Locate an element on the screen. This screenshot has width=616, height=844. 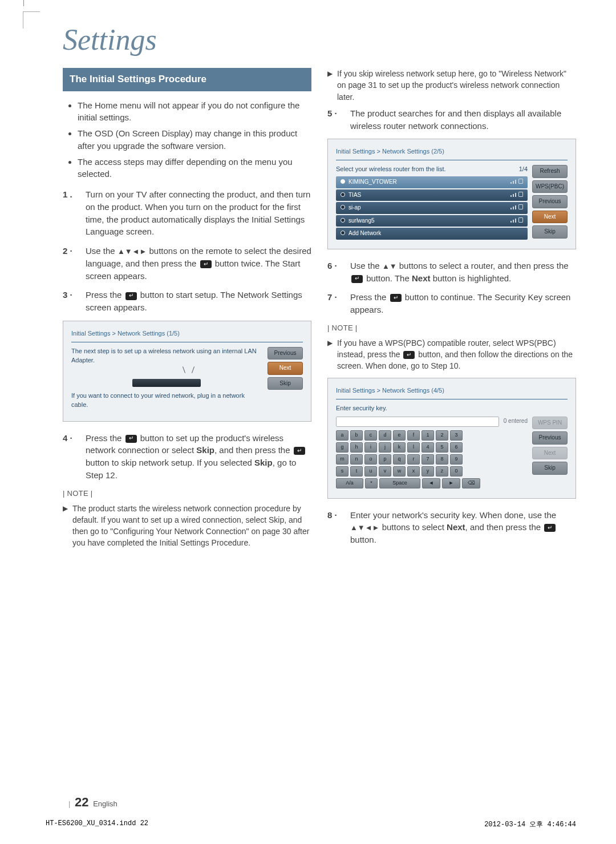
key: z is located at coordinates (442, 471).